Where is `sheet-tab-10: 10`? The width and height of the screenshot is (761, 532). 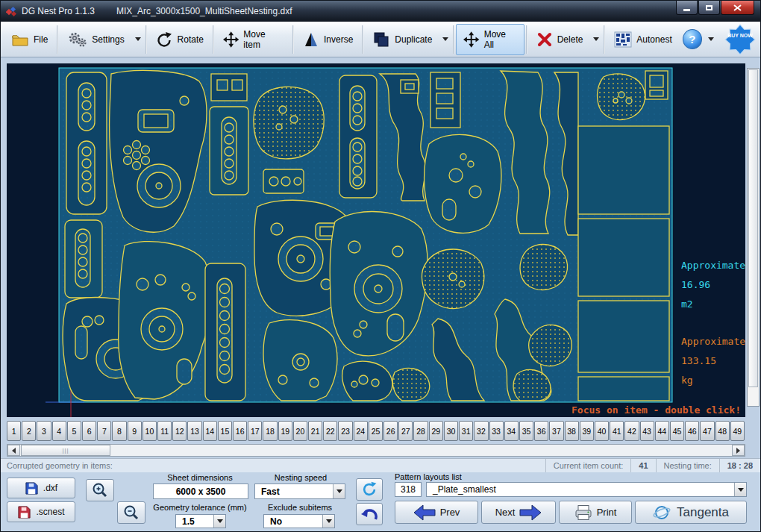
sheet-tab-10: 10 is located at coordinates (149, 431).